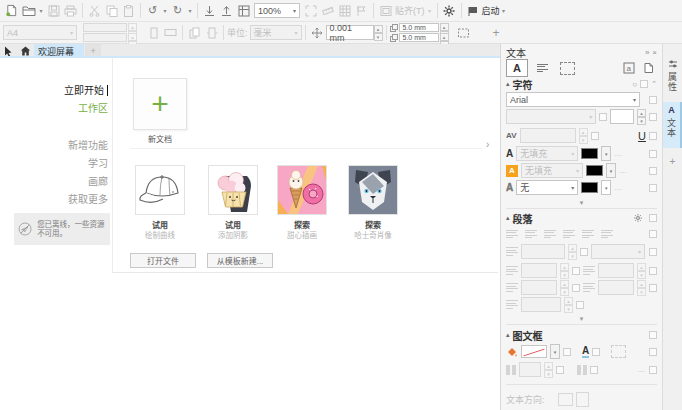 The width and height of the screenshot is (682, 410). What do you see at coordinates (582, 203) in the screenshot?
I see `expand-character-section: ▾` at bounding box center [582, 203].